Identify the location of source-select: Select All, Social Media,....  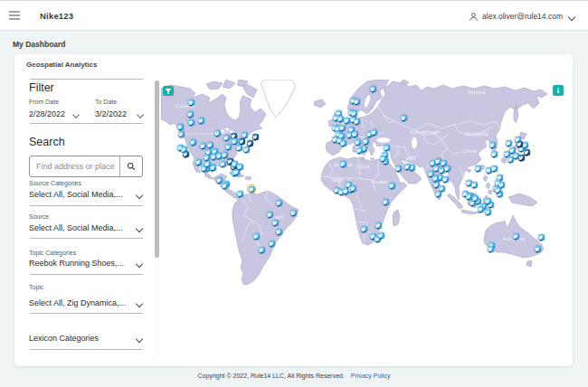
(86, 228).